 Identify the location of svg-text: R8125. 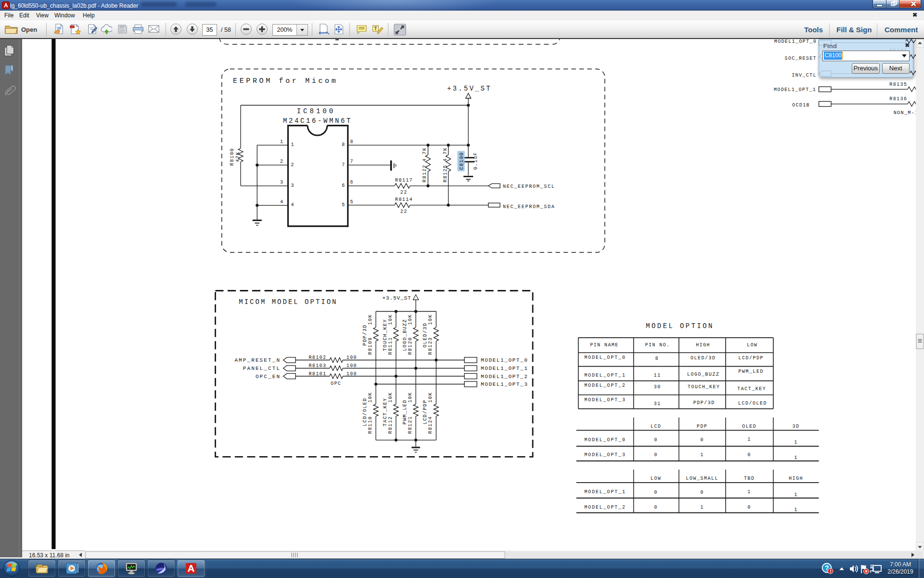
(446, 173).